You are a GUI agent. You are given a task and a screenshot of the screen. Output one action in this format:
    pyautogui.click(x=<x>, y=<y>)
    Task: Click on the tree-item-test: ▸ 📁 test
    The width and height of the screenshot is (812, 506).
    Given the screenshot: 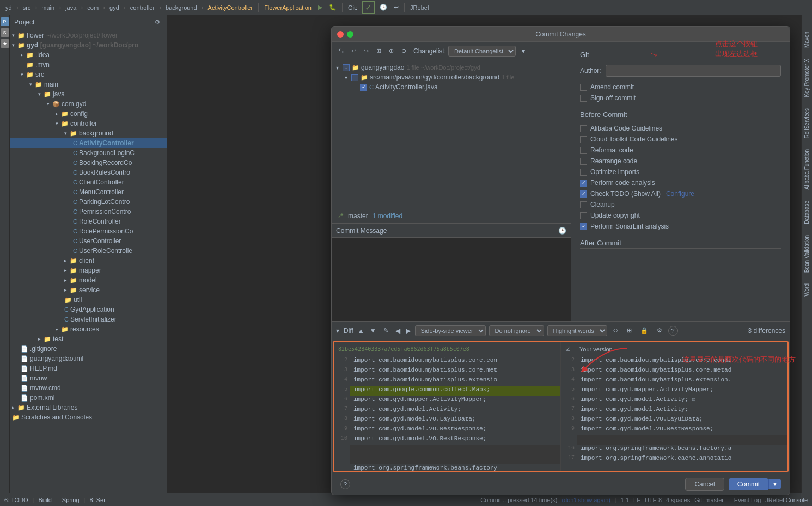 What is the action you would take?
    pyautogui.click(x=88, y=339)
    